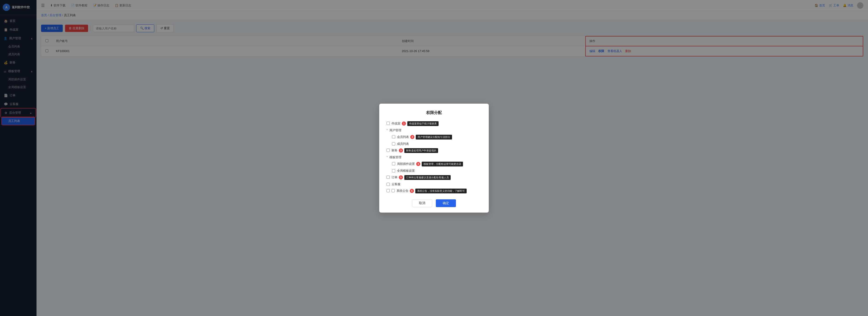 This screenshot has height=316, width=868. What do you see at coordinates (434, 158) in the screenshot?
I see `permission-modal: 权限分配 作战室 1 作战室类似于统计报表类 ▾` at bounding box center [434, 158].